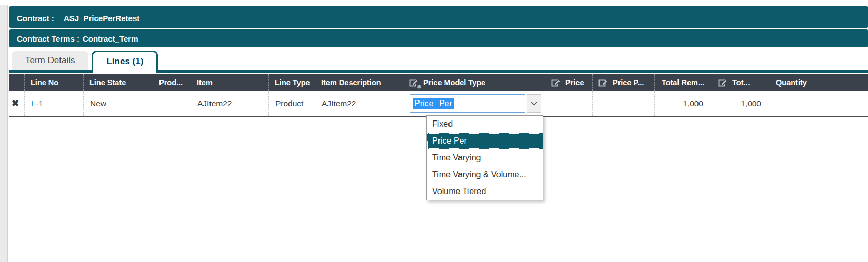 The image size is (868, 262). What do you see at coordinates (568, 103) in the screenshot?
I see `price-cell` at bounding box center [568, 103].